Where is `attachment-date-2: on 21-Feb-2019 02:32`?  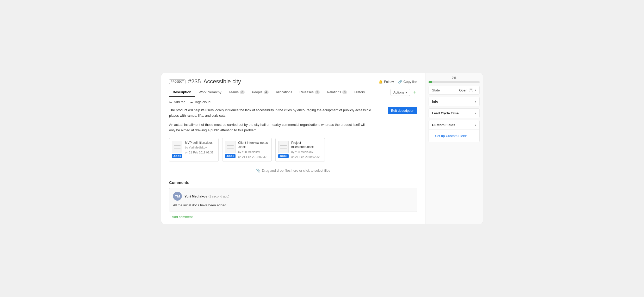 attachment-date-2: on 21-Feb-2019 02:32 is located at coordinates (253, 157).